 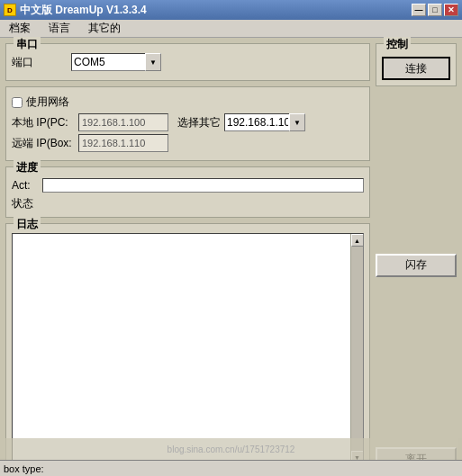 I want to click on port-select-wrapper: COM1 COM2 COM3 COM4 COM5 ▼, so click(x=116, y=62).